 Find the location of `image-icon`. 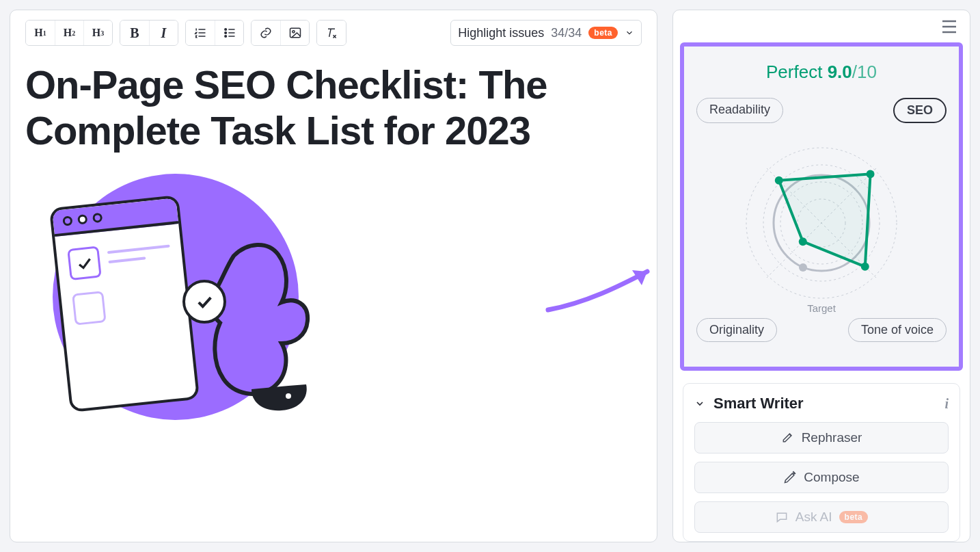

image-icon is located at coordinates (295, 33).